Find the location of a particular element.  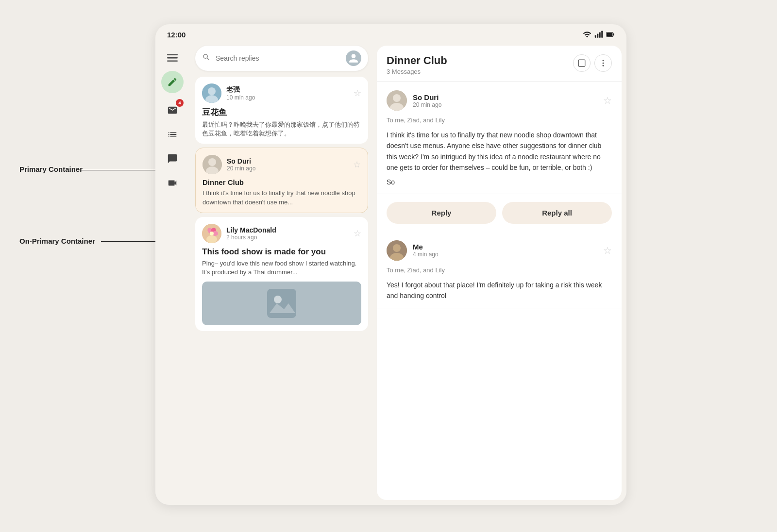

sidebar-chat-icon is located at coordinates (172, 159).